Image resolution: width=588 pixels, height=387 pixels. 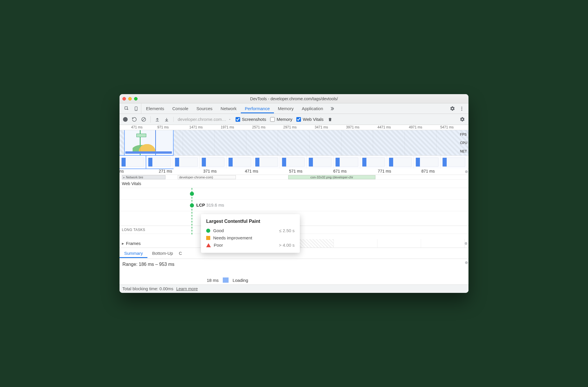 I want to click on tooltip-title: Largest Contentful Paint, so click(x=250, y=221).